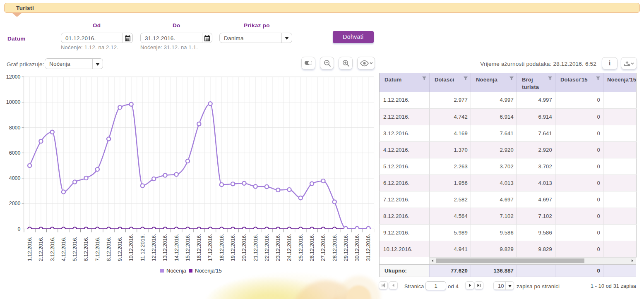  Describe the element at coordinates (278, 247) in the screenshot. I see `svg-text: 23.12.2016.` at that location.